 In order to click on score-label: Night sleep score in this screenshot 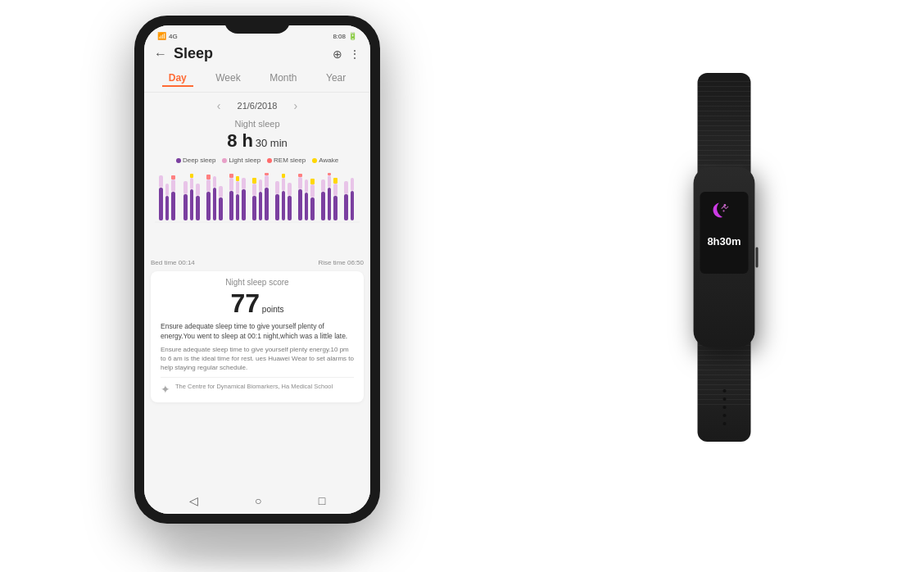, I will do `click(257, 282)`.